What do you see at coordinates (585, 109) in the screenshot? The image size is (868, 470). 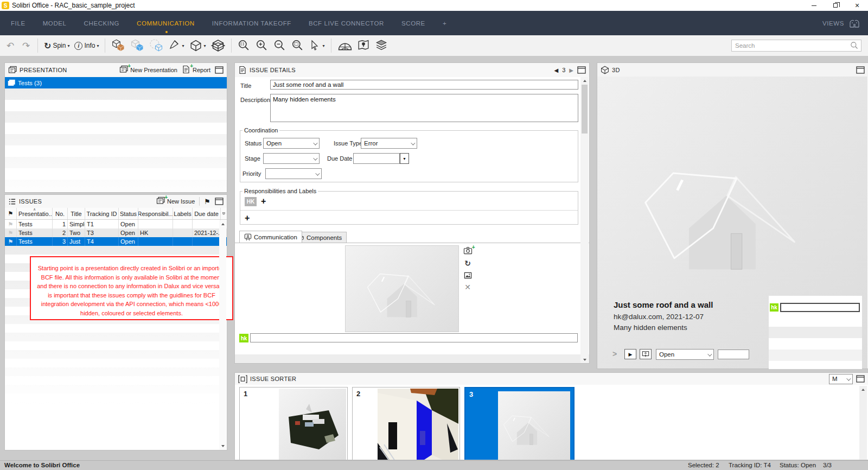 I see `scrollbar-thumb` at bounding box center [585, 109].